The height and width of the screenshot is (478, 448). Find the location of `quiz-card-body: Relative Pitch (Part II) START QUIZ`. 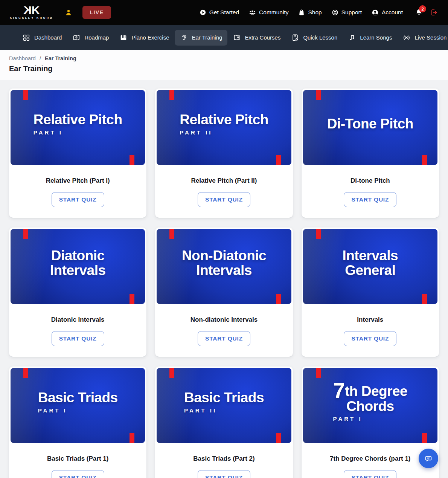

quiz-card-body: Relative Pitch (Part II) START QUIZ is located at coordinates (224, 191).